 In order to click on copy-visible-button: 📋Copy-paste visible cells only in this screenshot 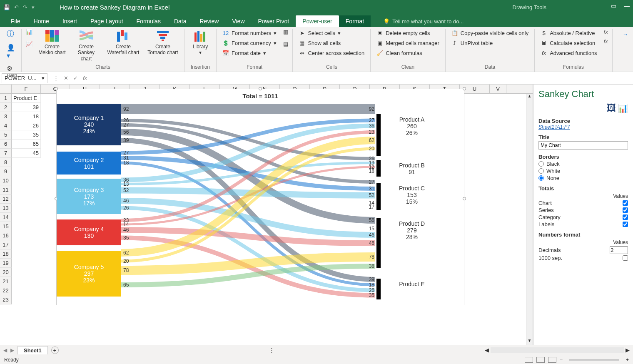, I will do `click(490, 33)`.